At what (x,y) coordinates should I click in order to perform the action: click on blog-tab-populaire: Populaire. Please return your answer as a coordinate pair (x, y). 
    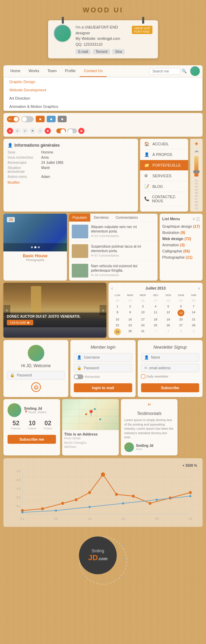
    Looking at the image, I should click on (80, 218).